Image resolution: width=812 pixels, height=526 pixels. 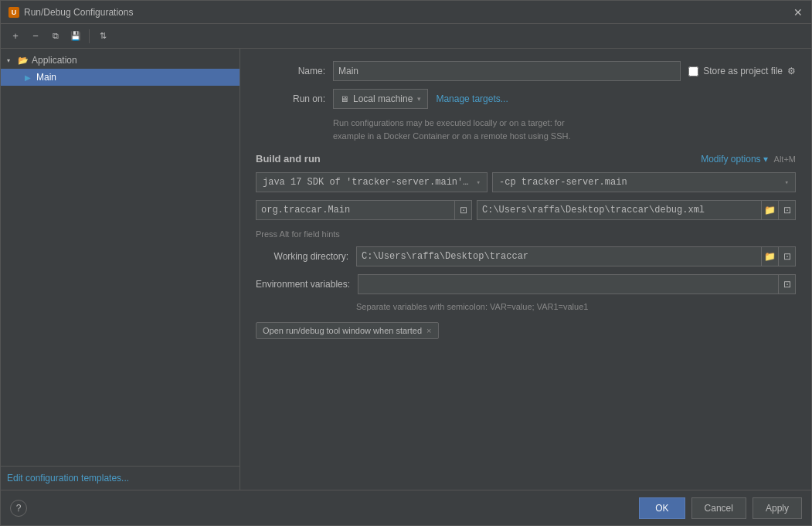 I want to click on run-on-dropdown: 🖥 Local machine ▾, so click(x=380, y=99).